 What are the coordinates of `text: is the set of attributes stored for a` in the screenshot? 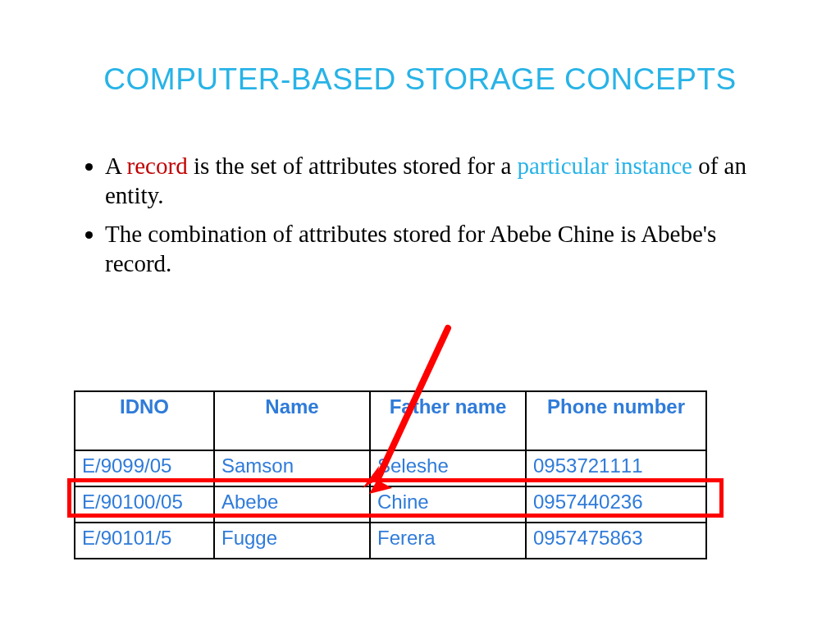 It's located at (353, 166).